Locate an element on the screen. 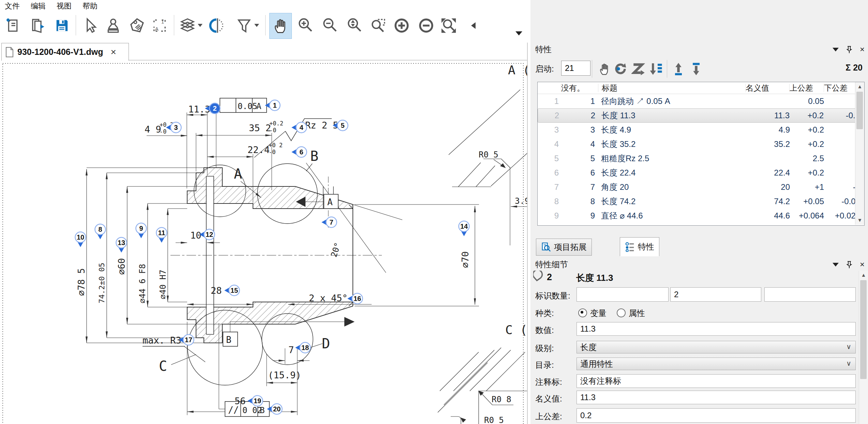 Image resolution: width=868 pixels, height=424 pixels. balloon-8: 8 is located at coordinates (100, 232).